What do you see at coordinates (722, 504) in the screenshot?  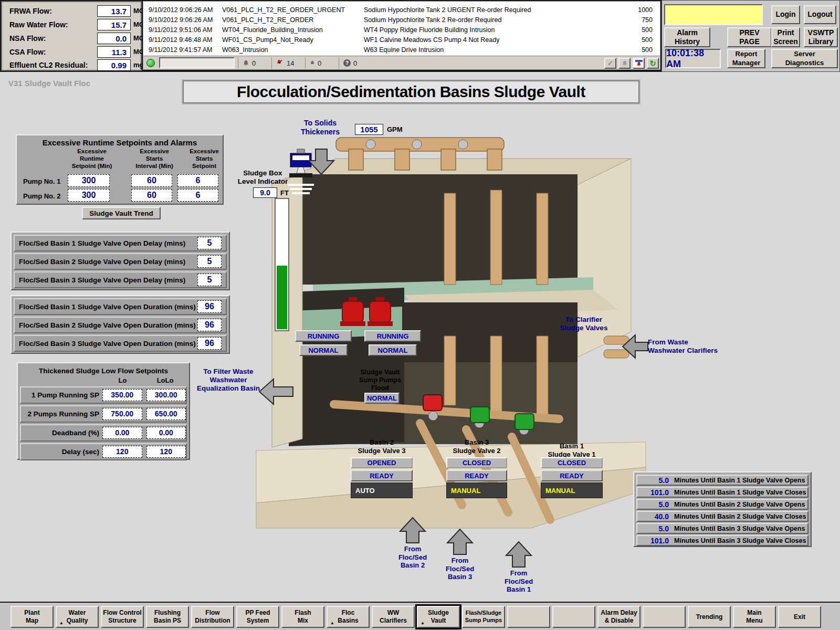 I see `countdown-row: 5.0 Minutes Until Basin 2 Sludge Valve O…` at bounding box center [722, 504].